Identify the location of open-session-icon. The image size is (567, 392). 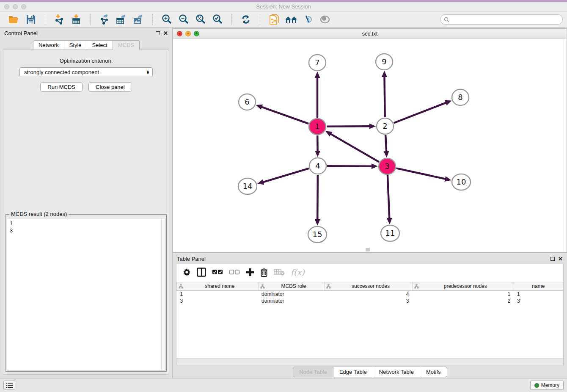
(14, 19).